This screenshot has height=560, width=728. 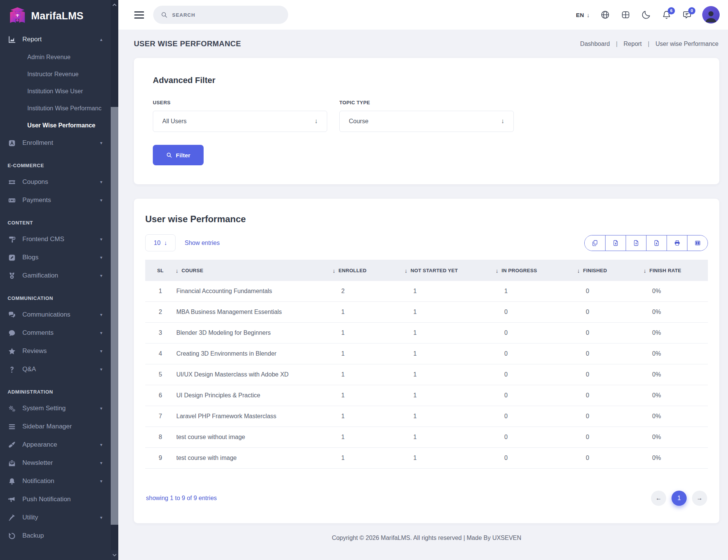 What do you see at coordinates (55, 295) in the screenshot?
I see `sidebar-section-communication: COMMUNICATION` at bounding box center [55, 295].